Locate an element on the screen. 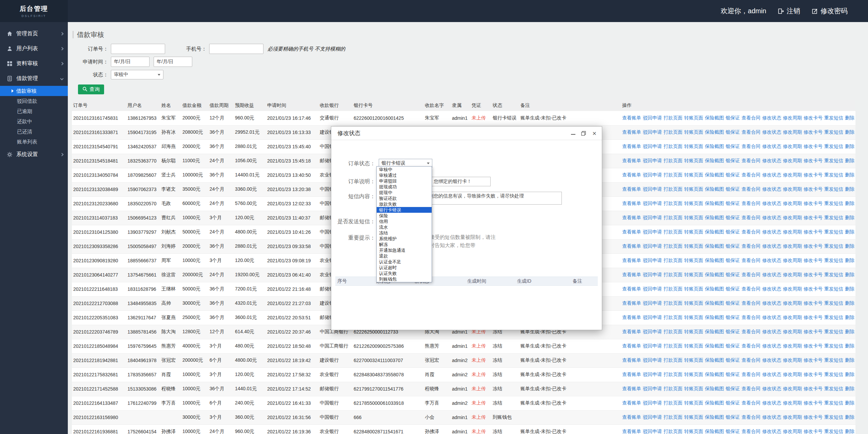 The image size is (868, 434). dropdown-option: 审核中 is located at coordinates (404, 170).